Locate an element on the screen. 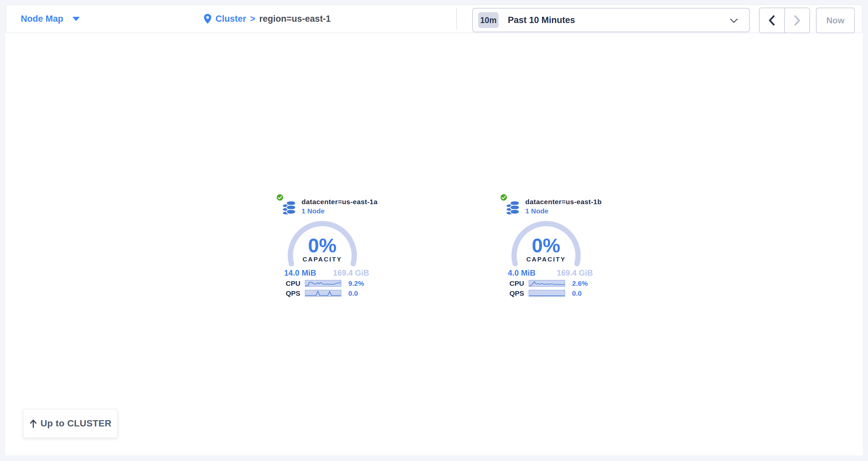  time-range-badge: 10m is located at coordinates (489, 20).